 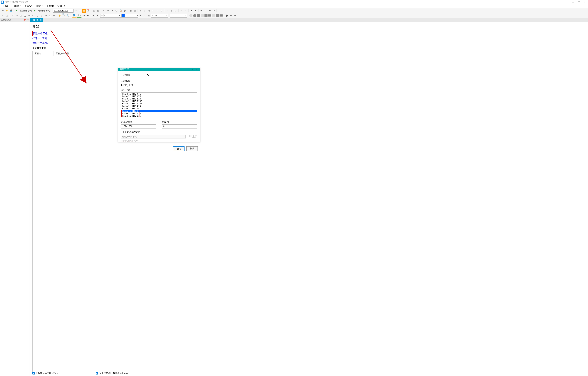 What do you see at coordinates (63, 11) in the screenshot?
I see `ip-input` at bounding box center [63, 11].